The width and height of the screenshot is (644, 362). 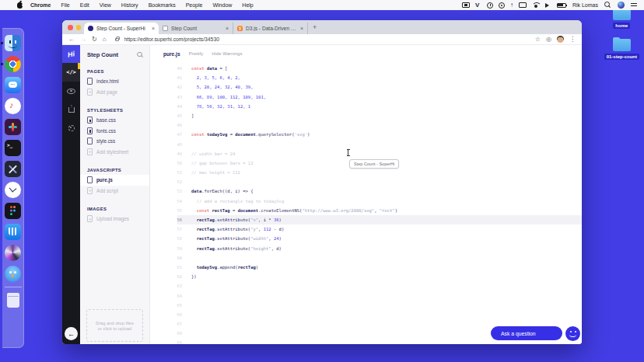 What do you see at coordinates (162, 5) in the screenshot?
I see `menu-bookmarks: Bookmarks` at bounding box center [162, 5].